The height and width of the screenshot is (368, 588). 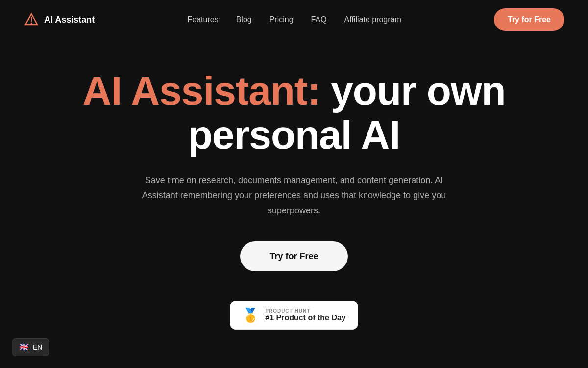 What do you see at coordinates (294, 256) in the screenshot?
I see `hero-cta-button: Try for Free` at bounding box center [294, 256].